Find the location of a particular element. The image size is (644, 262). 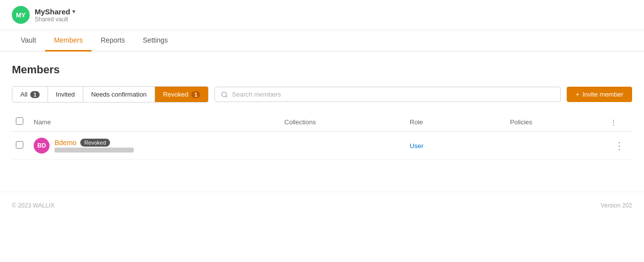

table-row: BD Bdemo Revoked is located at coordinates (322, 146).